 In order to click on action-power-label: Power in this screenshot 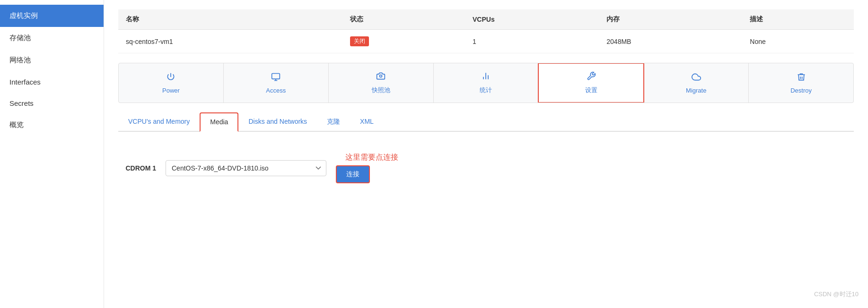, I will do `click(171, 91)`.